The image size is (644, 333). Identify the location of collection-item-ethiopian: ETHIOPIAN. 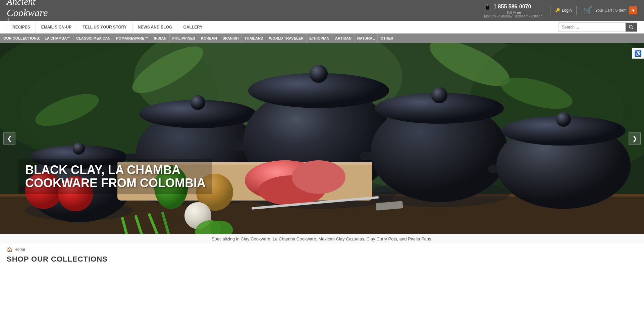
(319, 38).